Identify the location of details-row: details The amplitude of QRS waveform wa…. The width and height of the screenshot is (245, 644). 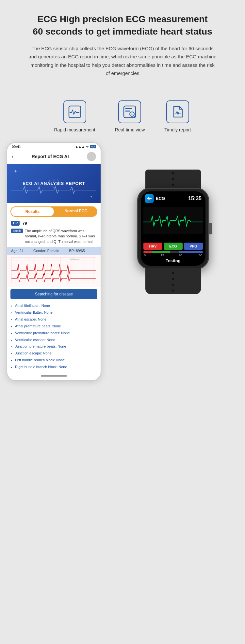
(54, 237).